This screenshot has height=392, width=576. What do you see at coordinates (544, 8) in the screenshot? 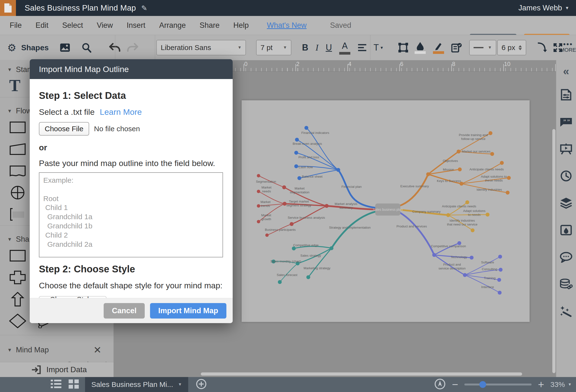
I see `user-menu: James Webb ▼` at bounding box center [544, 8].